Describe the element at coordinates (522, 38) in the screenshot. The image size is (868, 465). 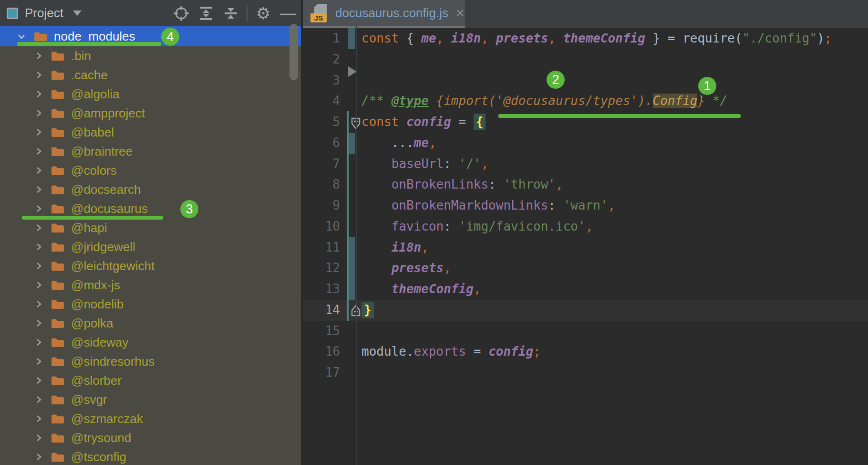
I see `token-var: presets` at that location.